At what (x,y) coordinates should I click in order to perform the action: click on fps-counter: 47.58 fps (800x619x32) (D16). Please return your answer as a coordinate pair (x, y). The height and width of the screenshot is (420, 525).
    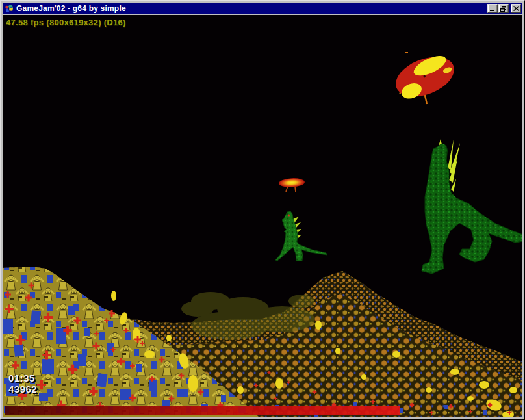
    Looking at the image, I should click on (66, 22).